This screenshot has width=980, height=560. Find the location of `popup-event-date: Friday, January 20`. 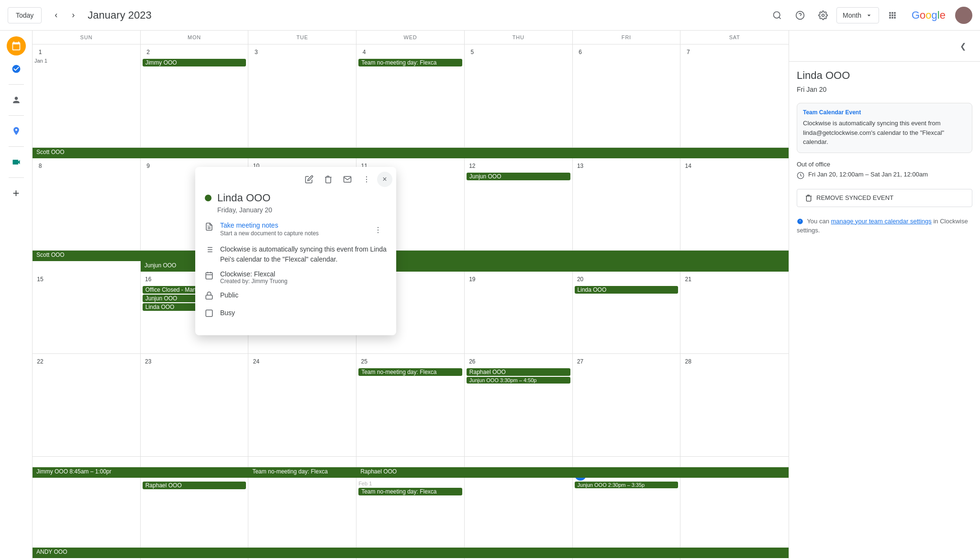

popup-event-date: Friday, January 20 is located at coordinates (302, 210).